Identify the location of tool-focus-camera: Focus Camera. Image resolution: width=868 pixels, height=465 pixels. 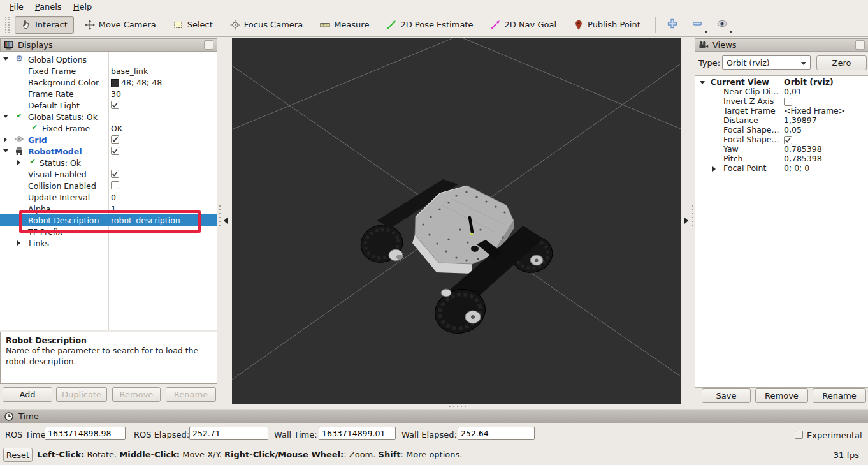
(266, 25).